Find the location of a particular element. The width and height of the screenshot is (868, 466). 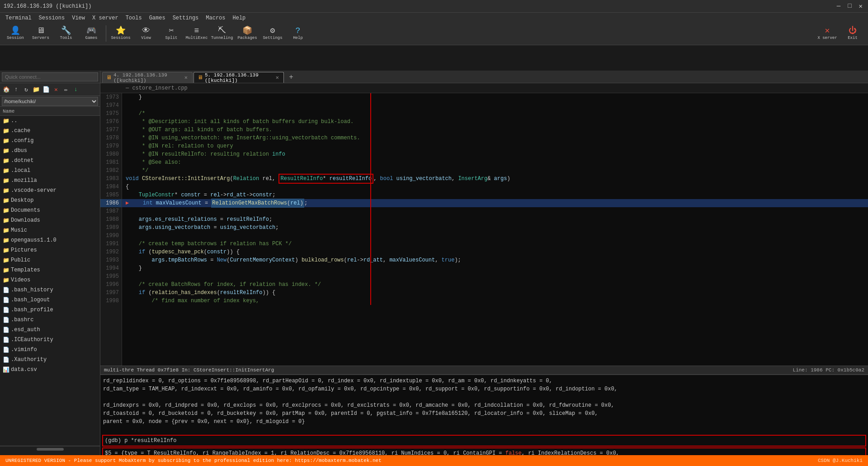

tree-item-local: 📁 .local is located at coordinates (50, 171).